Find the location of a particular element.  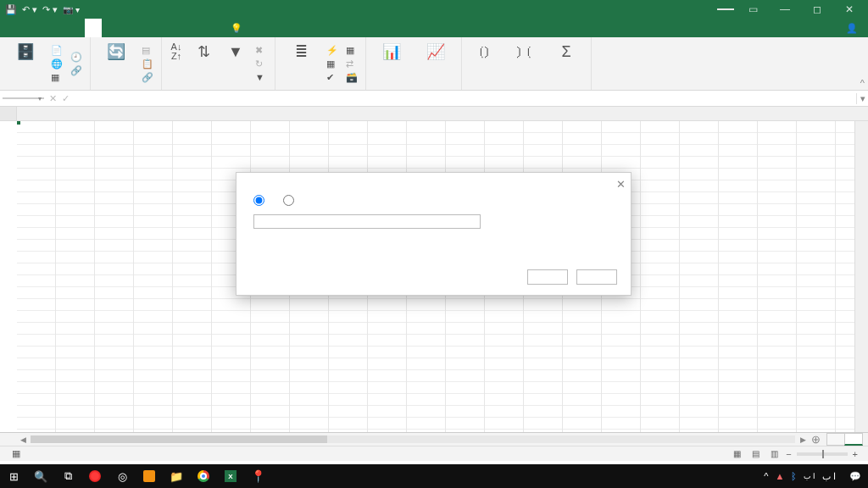

scroll-thumb is located at coordinates (179, 439).